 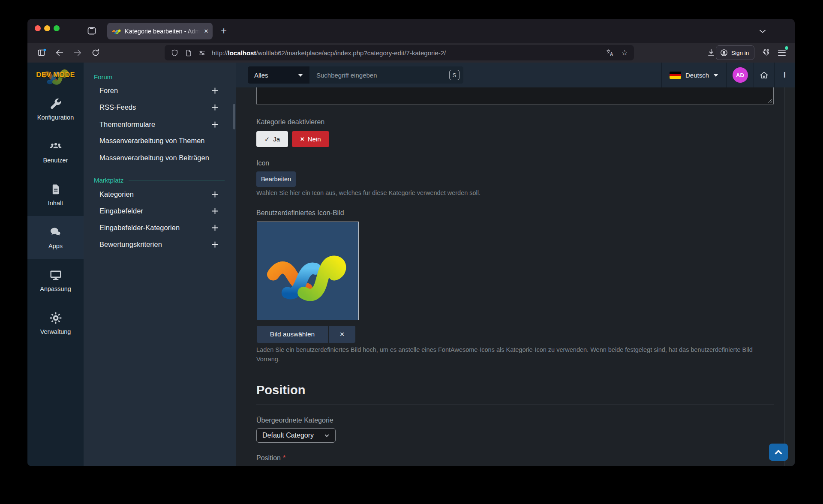 What do you see at coordinates (206, 31) in the screenshot?
I see `tab-close-icon: ×` at bounding box center [206, 31].